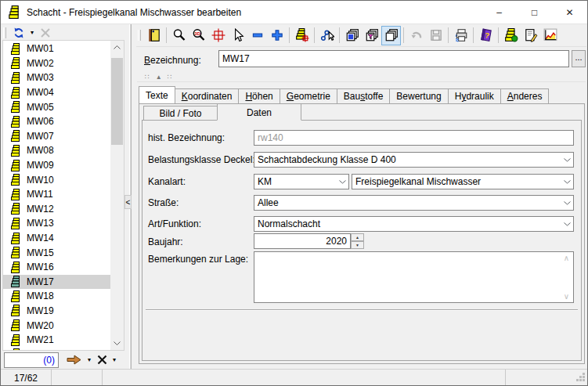 This screenshot has width=588, height=386. Describe the element at coordinates (391, 36) in the screenshot. I see `layers-view-button stacked-windows-plain-icon` at that location.